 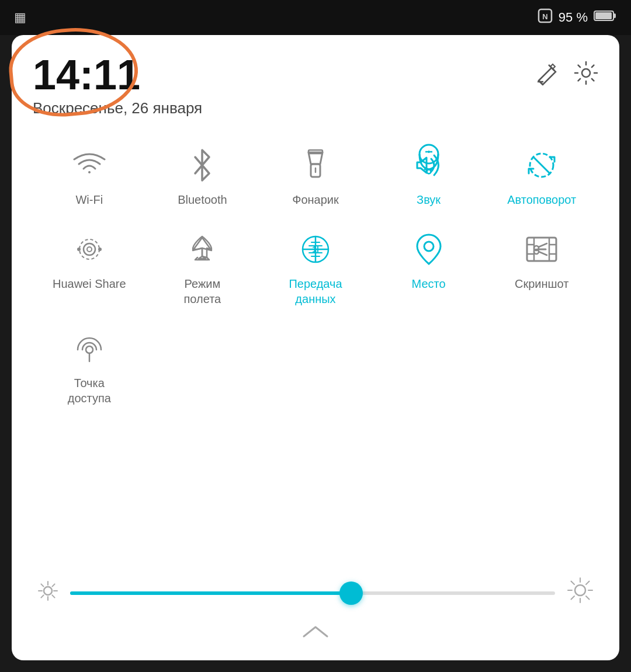 What do you see at coordinates (210, 593) in the screenshot?
I see `brightness-fill` at bounding box center [210, 593].